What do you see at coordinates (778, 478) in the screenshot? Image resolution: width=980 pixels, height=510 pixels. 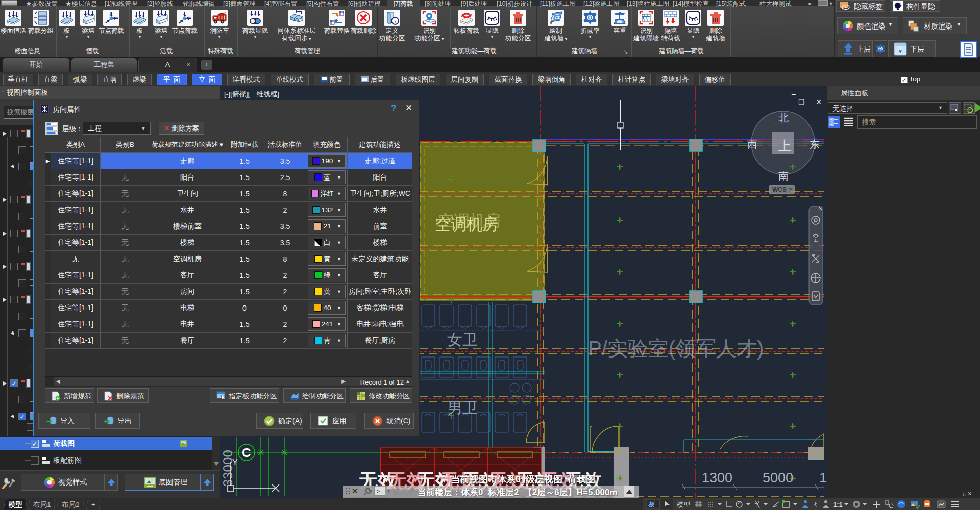 I see `svg-text: 5000` at bounding box center [778, 478].